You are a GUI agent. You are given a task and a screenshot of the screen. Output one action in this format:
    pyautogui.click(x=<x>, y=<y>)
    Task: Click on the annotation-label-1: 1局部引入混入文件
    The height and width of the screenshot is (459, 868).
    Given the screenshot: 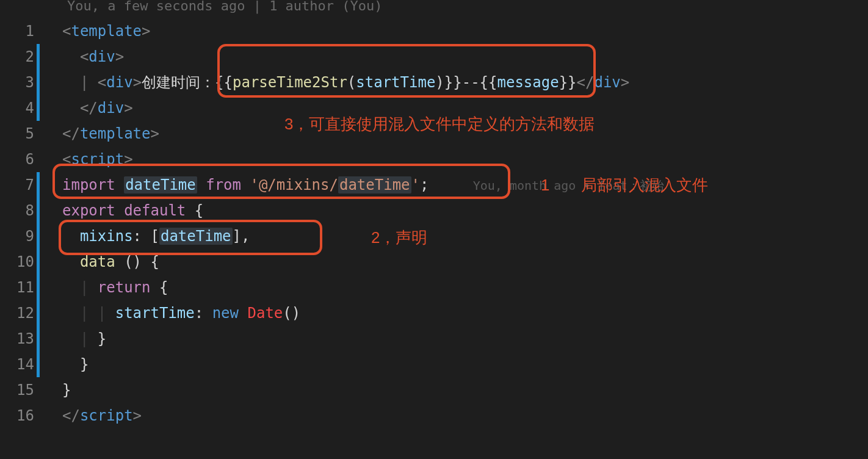 What is the action you would take?
    pyautogui.click(x=624, y=186)
    